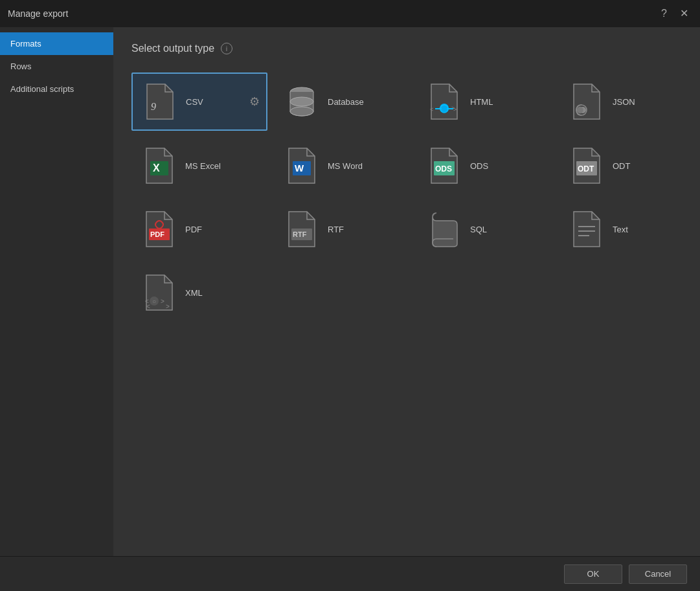 This screenshot has height=591, width=700. Describe the element at coordinates (57, 66) in the screenshot. I see `sidebar-item-rows: Rows` at that location.